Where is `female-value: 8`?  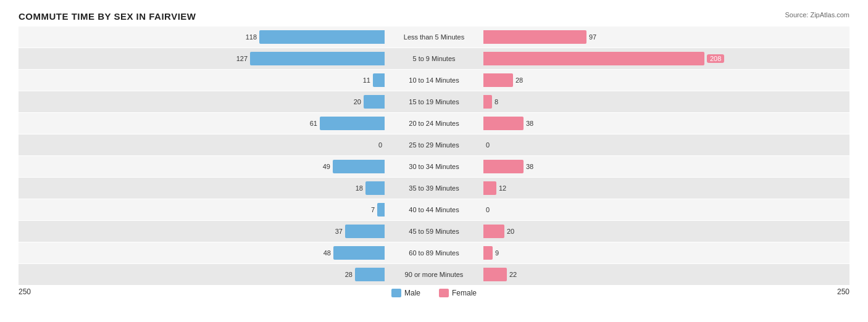 female-value: 8 is located at coordinates (496, 102).